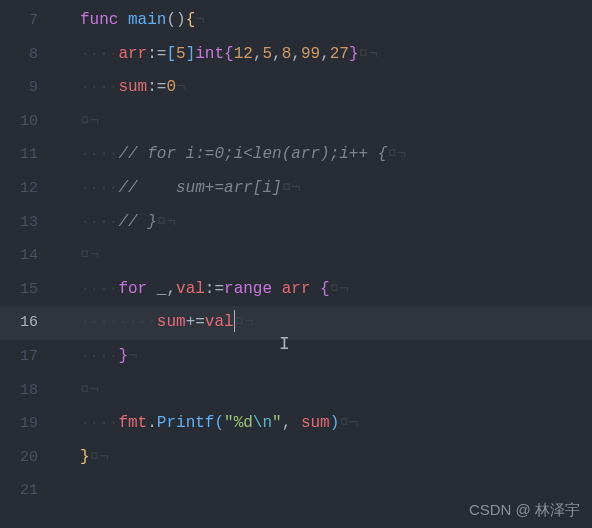 This screenshot has height=528, width=592. What do you see at coordinates (29, 264) in the screenshot?
I see `line-number-gutter: 789101112131415161718192021` at bounding box center [29, 264].